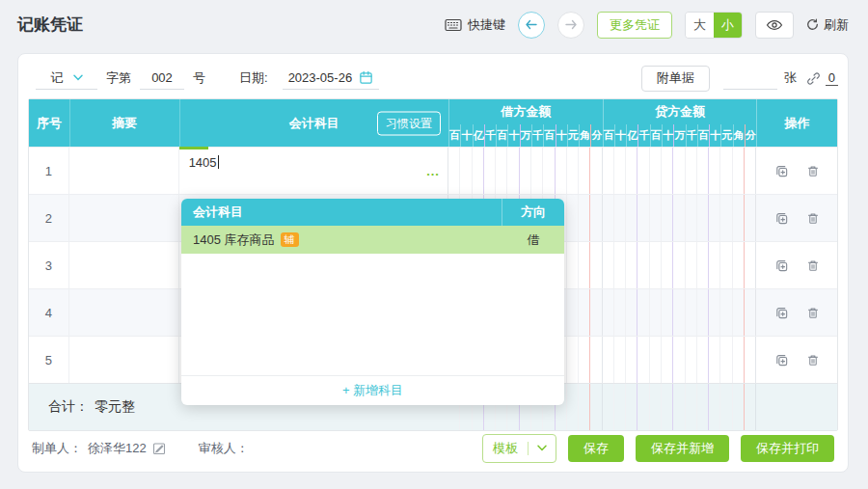 This screenshot has height=489, width=868. What do you see at coordinates (366, 77) in the screenshot?
I see `calendar-icon` at bounding box center [366, 77].